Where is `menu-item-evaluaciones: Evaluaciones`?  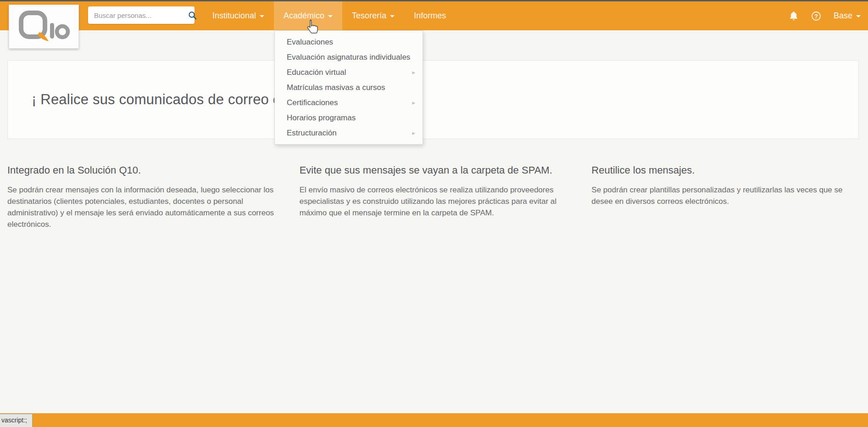 menu-item-evaluaciones: Evaluaciones is located at coordinates (349, 42).